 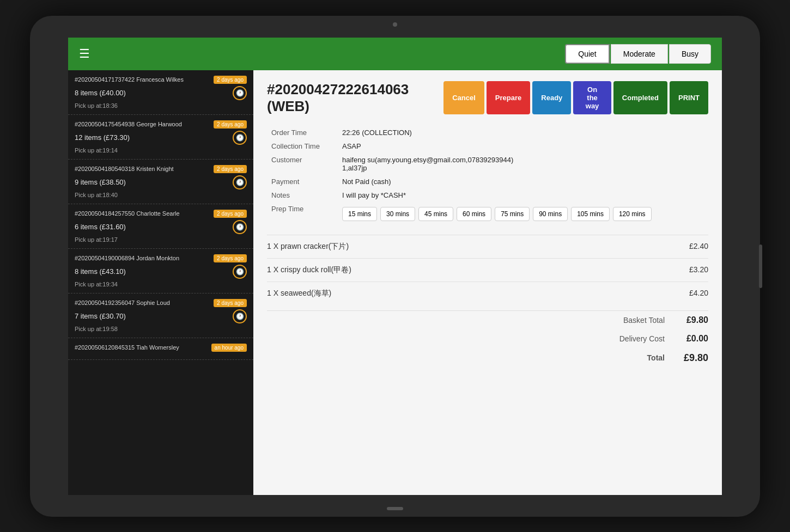 I want to click on collection-time-value: ASAP, so click(x=523, y=146).